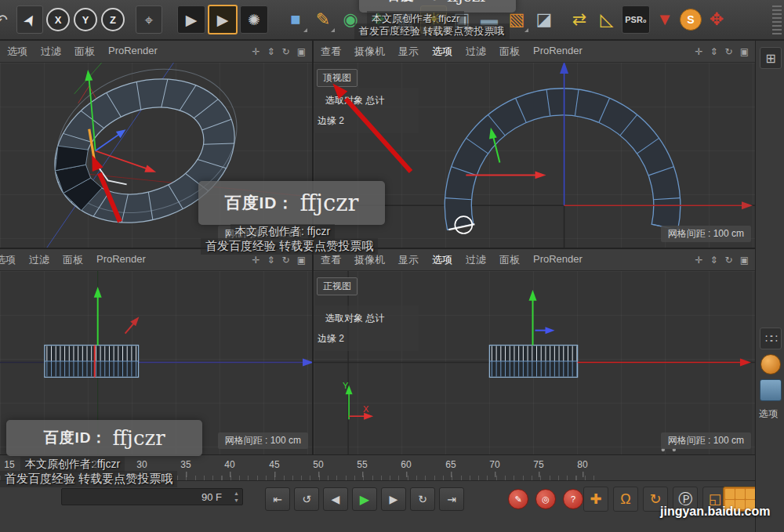 The image size is (784, 532). I want to click on tick-70: 70, so click(494, 465).